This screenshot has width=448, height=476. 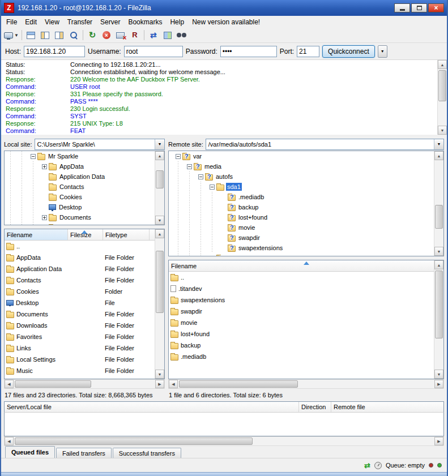 I want to click on remote-tree-item: lost+found, so click(x=306, y=217).